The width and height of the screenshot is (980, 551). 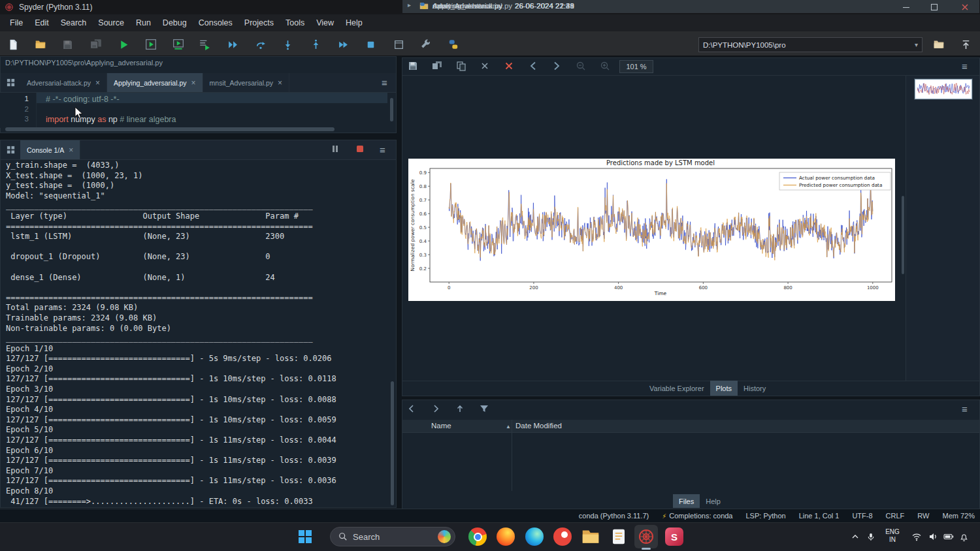 I want to click on status-item: UTF-8, so click(x=862, y=516).